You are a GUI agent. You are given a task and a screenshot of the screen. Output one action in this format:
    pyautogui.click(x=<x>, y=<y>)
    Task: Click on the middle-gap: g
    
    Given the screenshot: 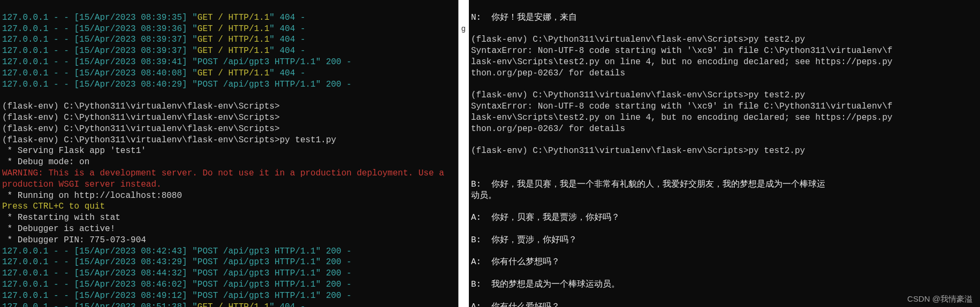 What is the action you would take?
    pyautogui.click(x=464, y=154)
    